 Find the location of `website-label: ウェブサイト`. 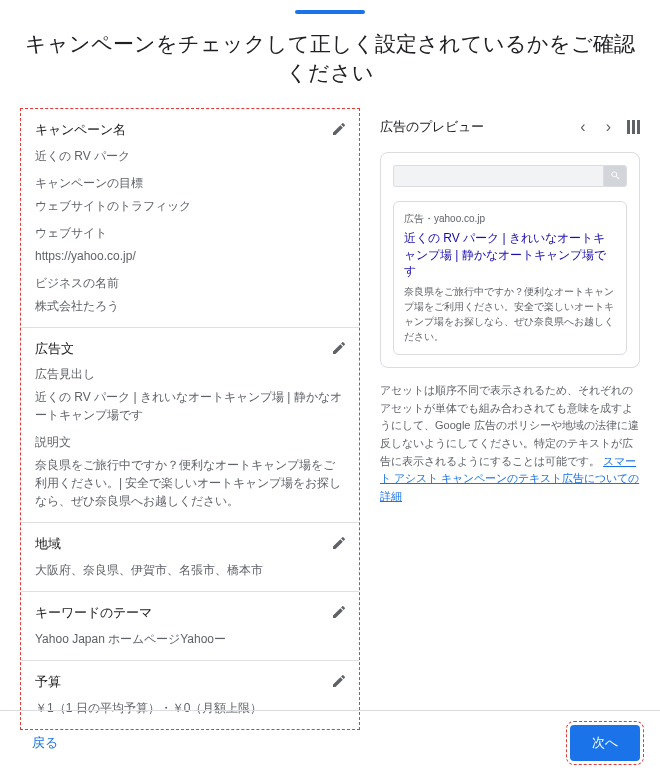

website-label: ウェブサイト is located at coordinates (190, 234).